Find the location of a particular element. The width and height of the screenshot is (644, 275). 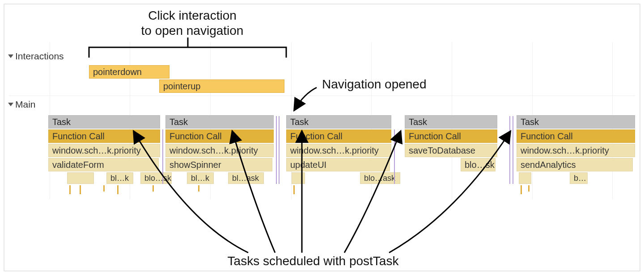

interaction-pointerup: pointerup is located at coordinates (222, 86).